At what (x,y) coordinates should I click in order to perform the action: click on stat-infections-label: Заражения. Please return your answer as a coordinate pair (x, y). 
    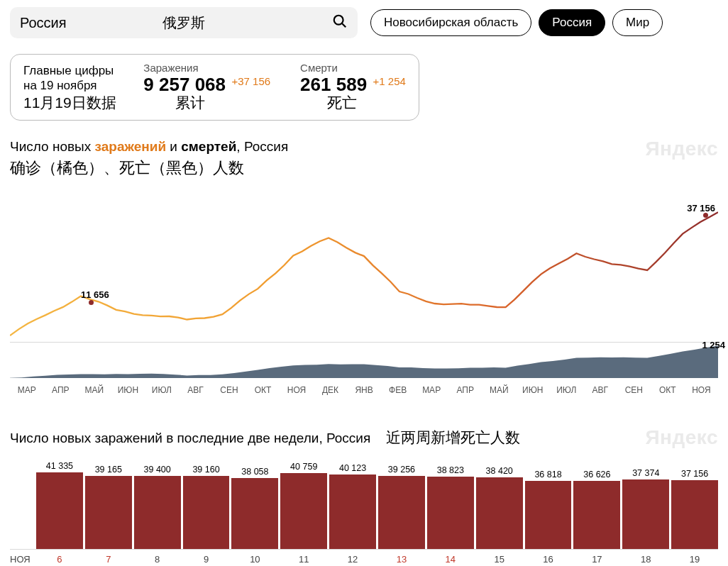
    Looking at the image, I should click on (207, 68).